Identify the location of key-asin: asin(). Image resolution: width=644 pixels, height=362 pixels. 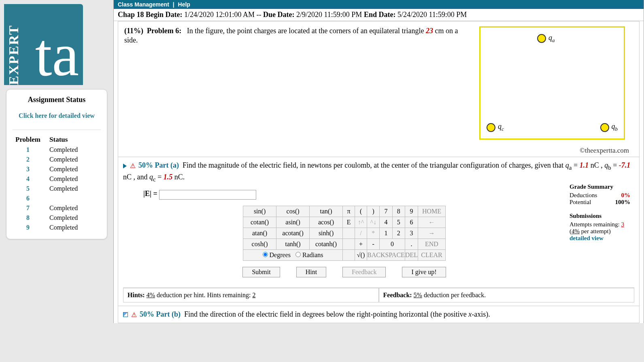
(293, 222).